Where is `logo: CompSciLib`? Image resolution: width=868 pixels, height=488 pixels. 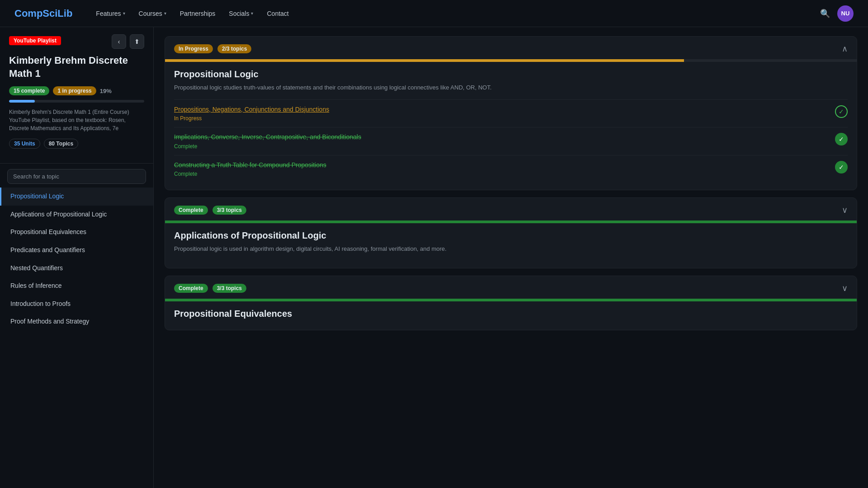
logo: CompSciLib is located at coordinates (43, 14).